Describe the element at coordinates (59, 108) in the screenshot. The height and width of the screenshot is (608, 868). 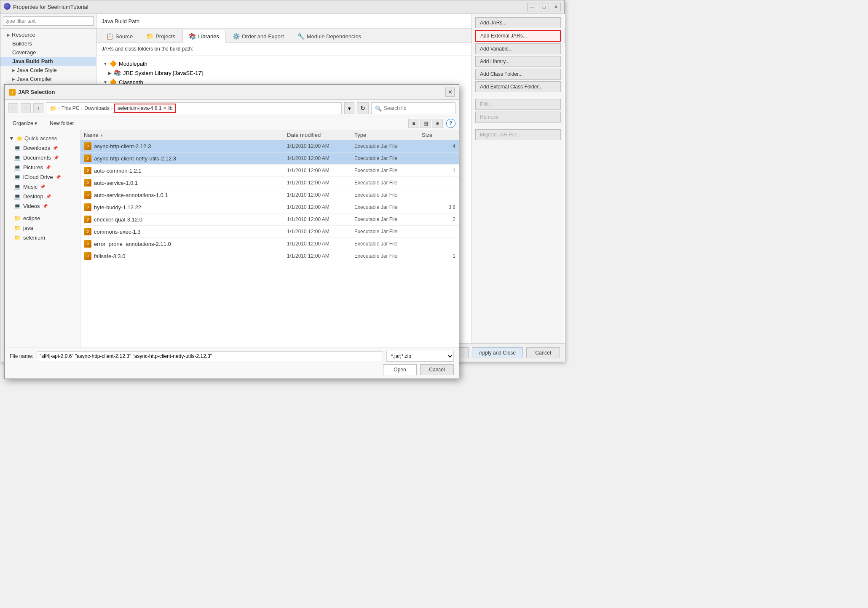
I see `path-arrow-1: ›` at that location.